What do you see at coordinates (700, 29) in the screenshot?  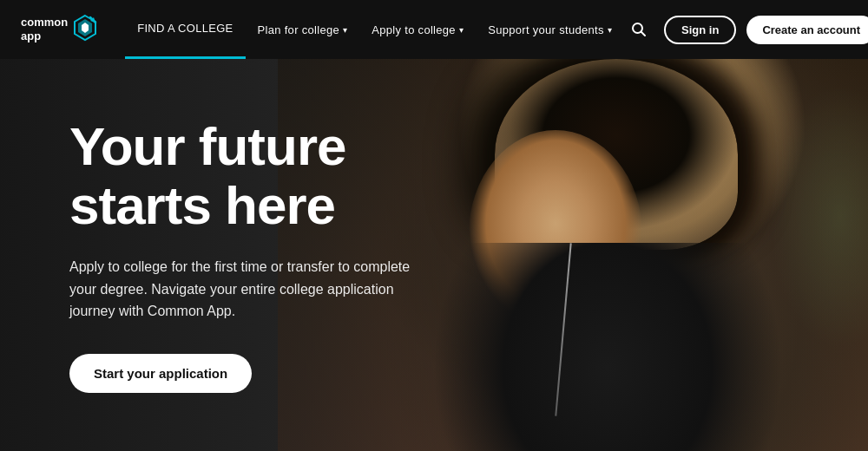 I see `signin-button: Sign in` at bounding box center [700, 29].